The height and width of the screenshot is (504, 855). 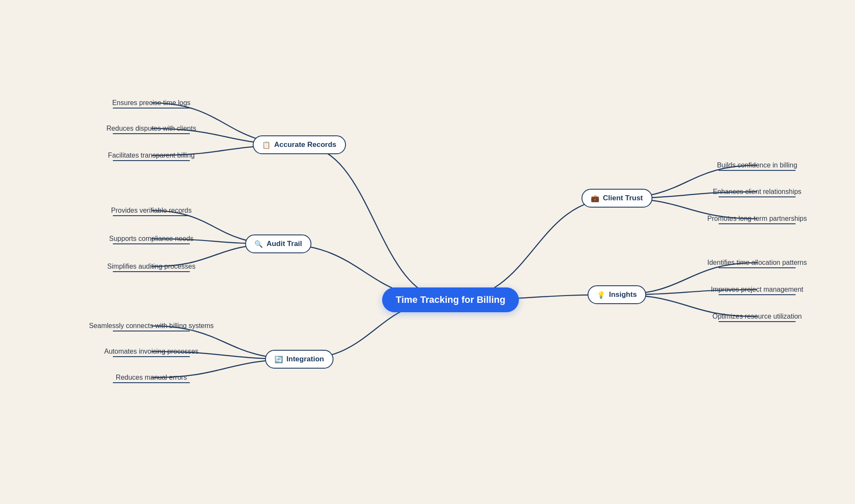 What do you see at coordinates (151, 326) in the screenshot?
I see `leaf-text: Seamlessly connects with billing systems` at bounding box center [151, 326].